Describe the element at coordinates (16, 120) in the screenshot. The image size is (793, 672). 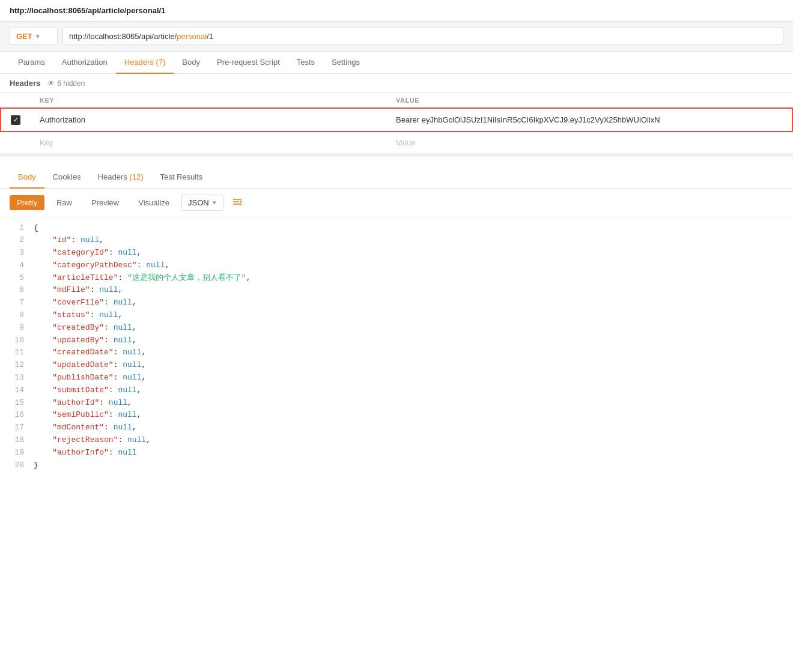
I see `checkbox-checked: ✓` at that location.